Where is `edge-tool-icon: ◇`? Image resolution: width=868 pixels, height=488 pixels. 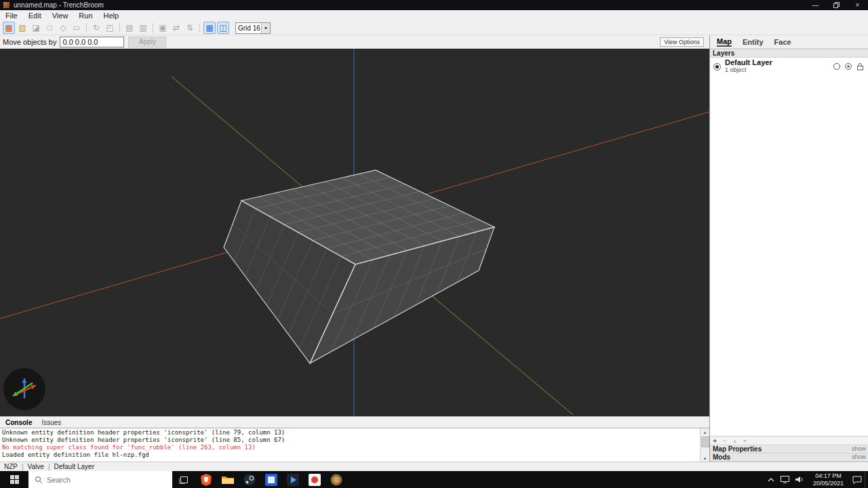
edge-tool-icon: ◇ is located at coordinates (62, 28).